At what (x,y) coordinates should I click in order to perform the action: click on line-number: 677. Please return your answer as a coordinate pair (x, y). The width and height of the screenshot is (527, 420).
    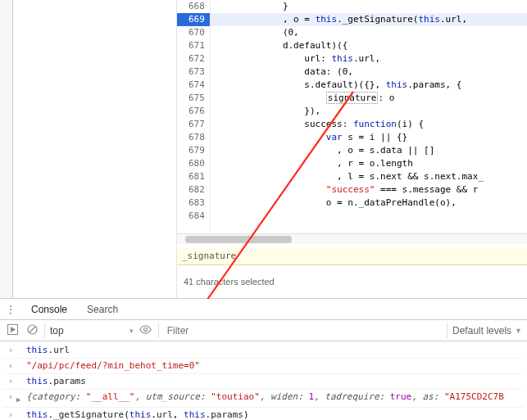
    Looking at the image, I should click on (197, 124).